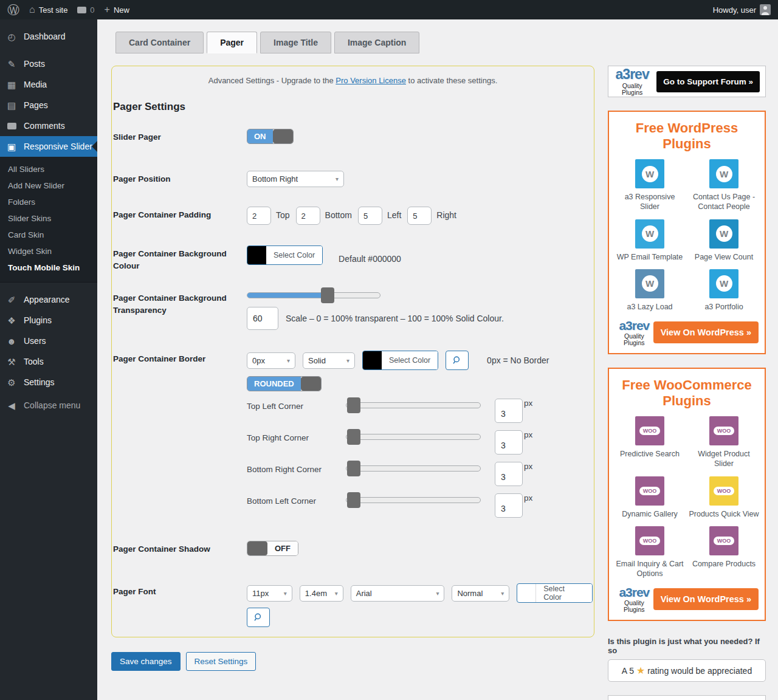 Image resolution: width=778 pixels, height=700 pixels. What do you see at coordinates (35, 84) in the screenshot?
I see `sidebar-item-label: Media` at bounding box center [35, 84].